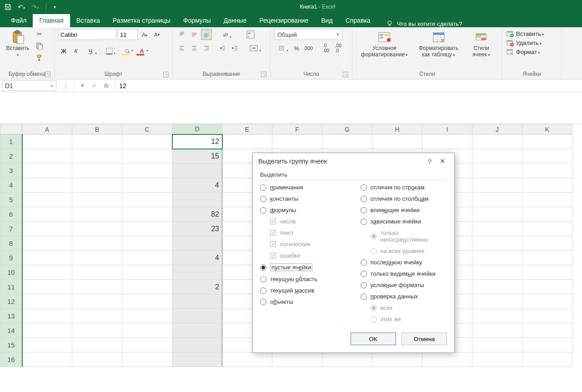  What do you see at coordinates (142, 21) in the screenshot?
I see `tab-layout: Разметка страницы` at bounding box center [142, 21].